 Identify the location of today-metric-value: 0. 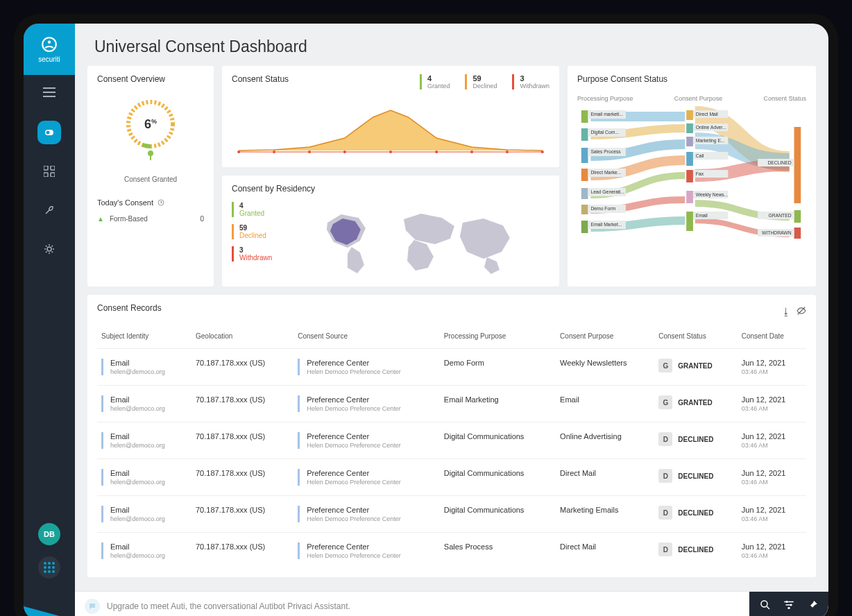
(202, 219).